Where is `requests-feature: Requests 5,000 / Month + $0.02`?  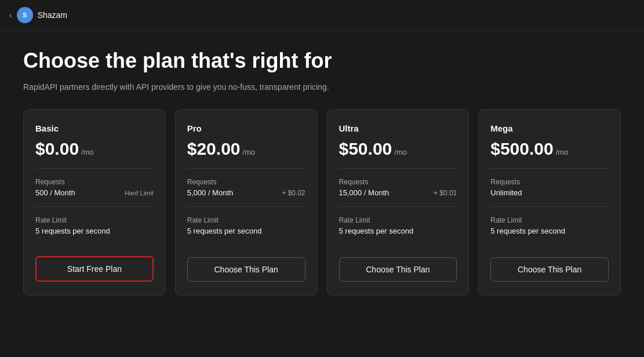 requests-feature: Requests 5,000 / Month + $0.02 is located at coordinates (246, 188).